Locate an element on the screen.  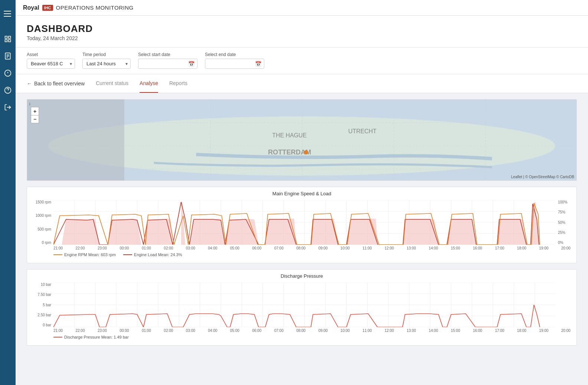
chart2-svg is located at coordinates (304, 305).